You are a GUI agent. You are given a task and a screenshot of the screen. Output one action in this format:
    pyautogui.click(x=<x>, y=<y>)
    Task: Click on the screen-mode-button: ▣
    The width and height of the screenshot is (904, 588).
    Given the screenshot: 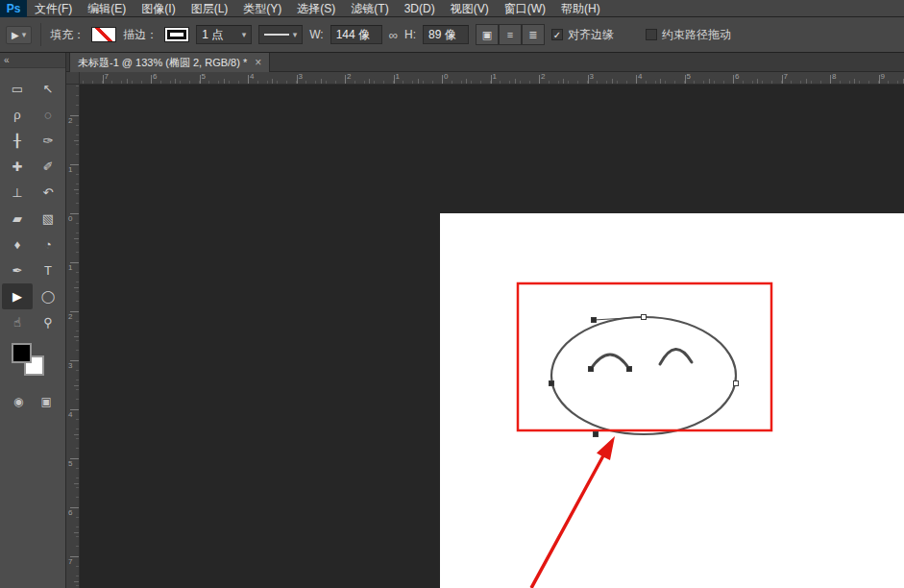 What is the action you would take?
    pyautogui.click(x=46, y=402)
    